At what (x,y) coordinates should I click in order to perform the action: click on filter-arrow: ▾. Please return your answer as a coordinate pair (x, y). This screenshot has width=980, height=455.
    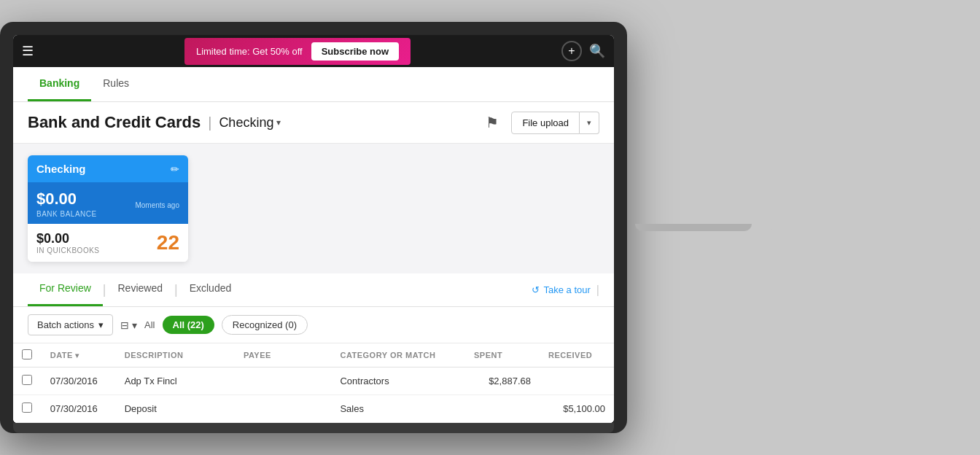
    Looking at the image, I should click on (134, 325).